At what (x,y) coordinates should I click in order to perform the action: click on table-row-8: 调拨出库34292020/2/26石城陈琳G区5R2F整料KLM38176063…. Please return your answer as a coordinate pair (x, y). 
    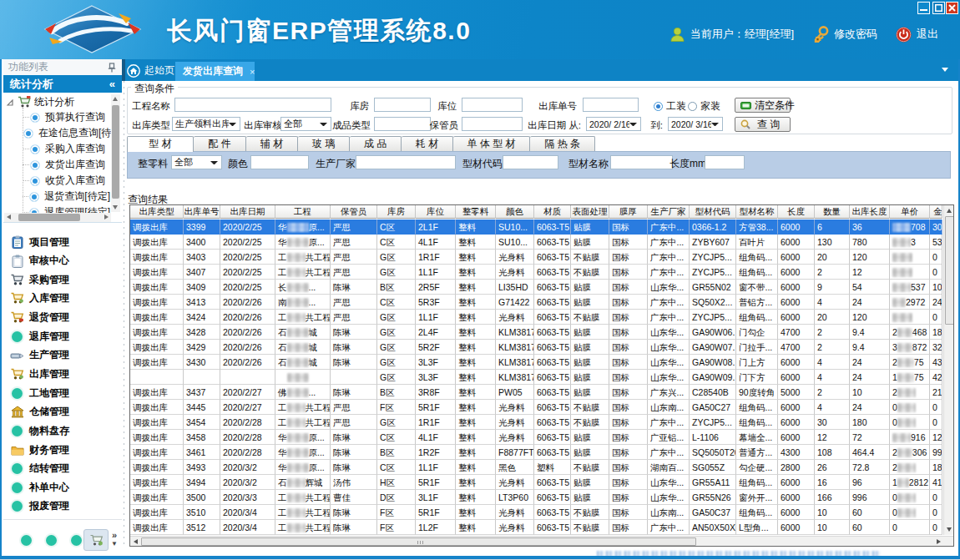
    Looking at the image, I should click on (536, 347).